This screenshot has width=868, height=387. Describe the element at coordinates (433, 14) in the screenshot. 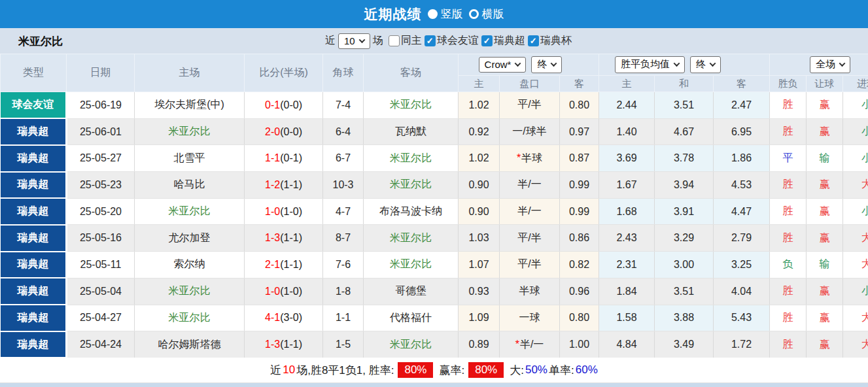

I see `radio-selected-icon` at that location.